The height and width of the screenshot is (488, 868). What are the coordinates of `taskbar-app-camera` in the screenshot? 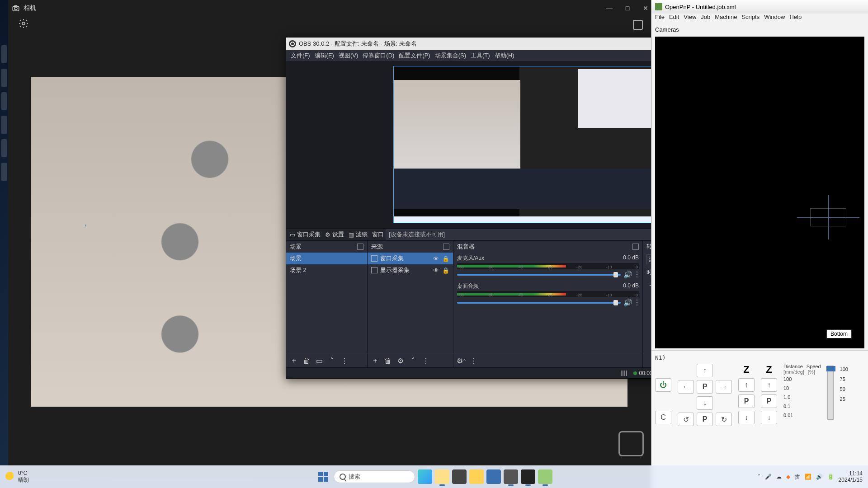 It's located at (511, 477).